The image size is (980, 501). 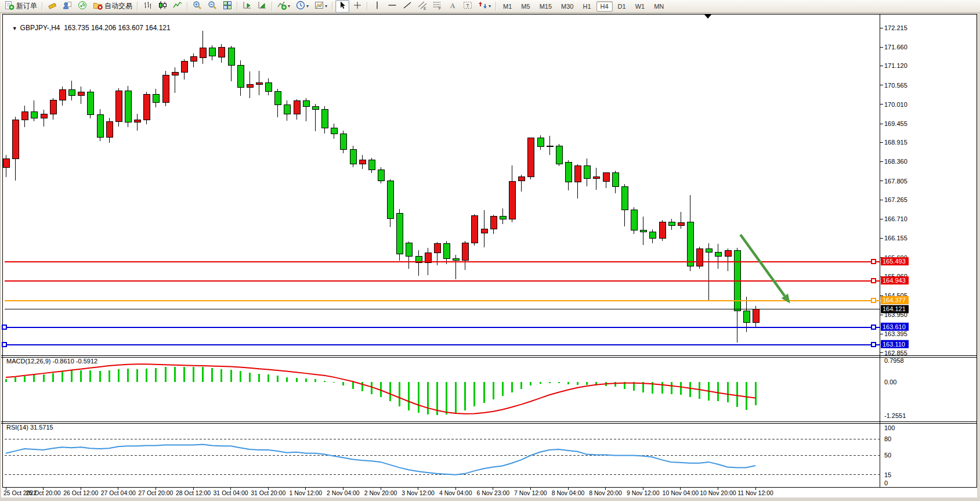 What do you see at coordinates (545, 6) in the screenshot?
I see `timeframe-m15-button: M15` at bounding box center [545, 6].